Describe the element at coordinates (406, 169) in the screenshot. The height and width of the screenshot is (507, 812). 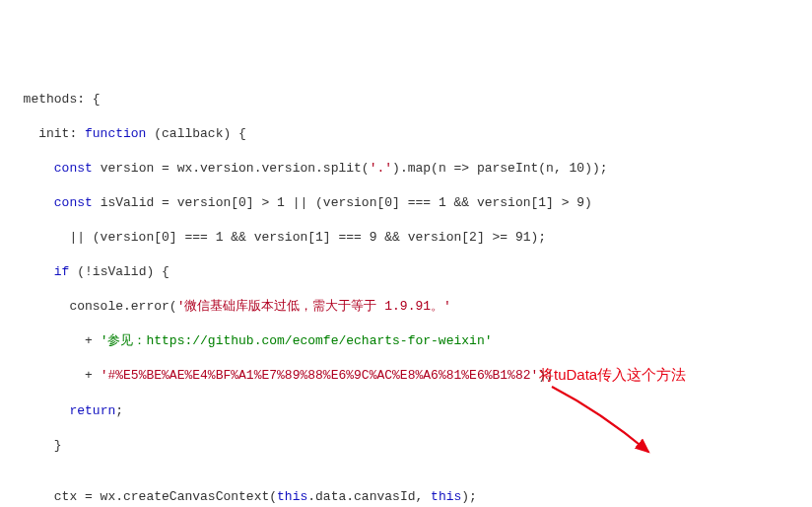
I see `code-line: const version = wx.version.version.split…` at that location.